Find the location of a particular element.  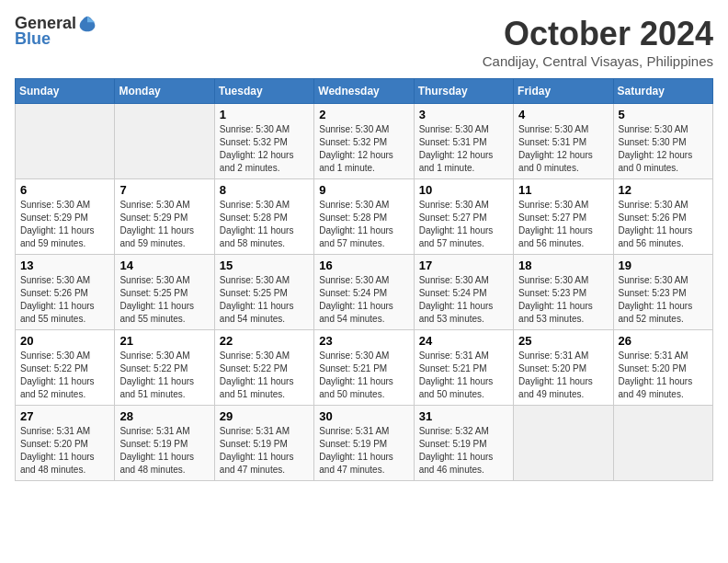

calendar-cell: 25Sunrise: 5:31 AM Sunset: 5:20 PM Dayli… is located at coordinates (563, 368).